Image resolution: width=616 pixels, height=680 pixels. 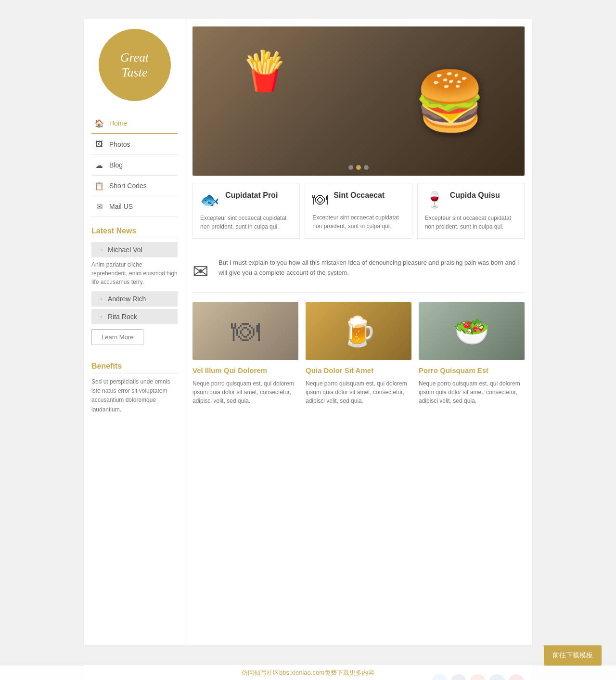 What do you see at coordinates (471, 211) in the screenshot?
I see `feature-card-3: 🍷 Cupida Quisu Excepteur sint occaecat c…` at bounding box center [471, 211].